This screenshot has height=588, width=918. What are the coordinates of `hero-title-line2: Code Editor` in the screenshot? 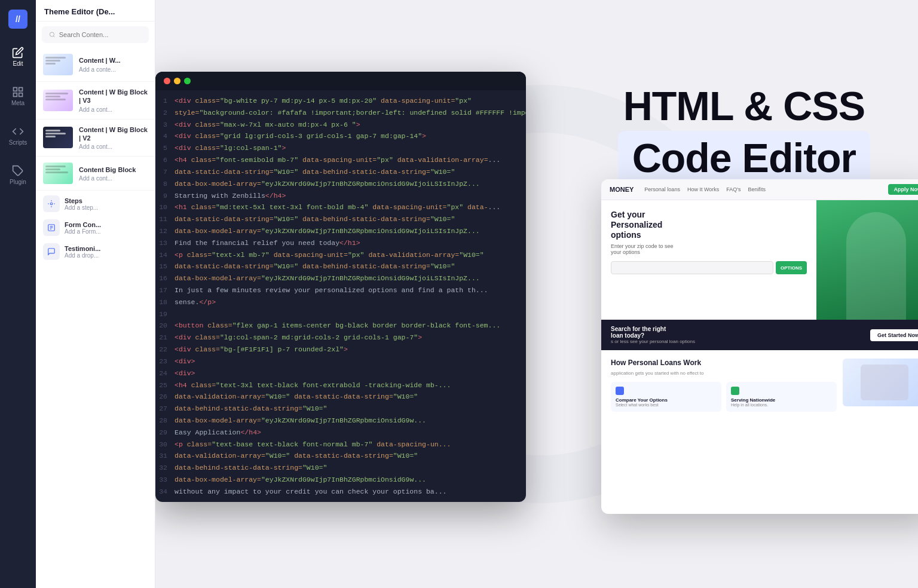 It's located at (744, 158).